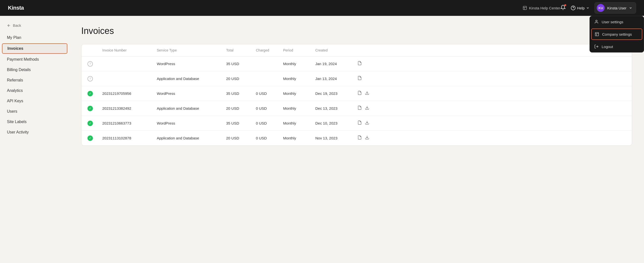 The image size is (644, 263). I want to click on sidebar-item-analytics: Analytics, so click(34, 90).